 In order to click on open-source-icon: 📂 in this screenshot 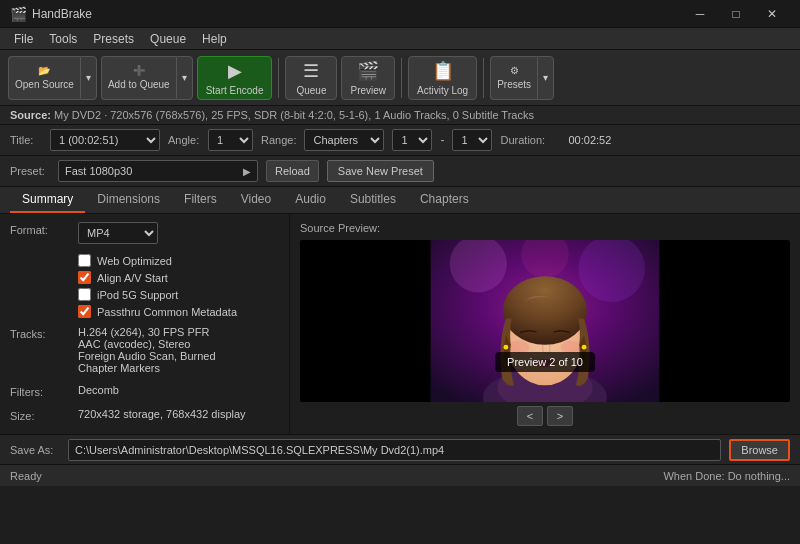, I will do `click(44, 70)`.